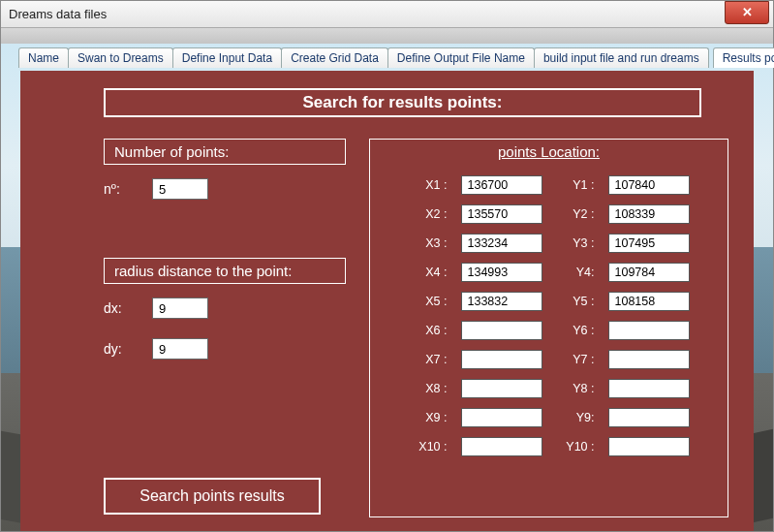 This screenshot has width=774, height=532. I want to click on x-label-7: X7 :, so click(429, 360).